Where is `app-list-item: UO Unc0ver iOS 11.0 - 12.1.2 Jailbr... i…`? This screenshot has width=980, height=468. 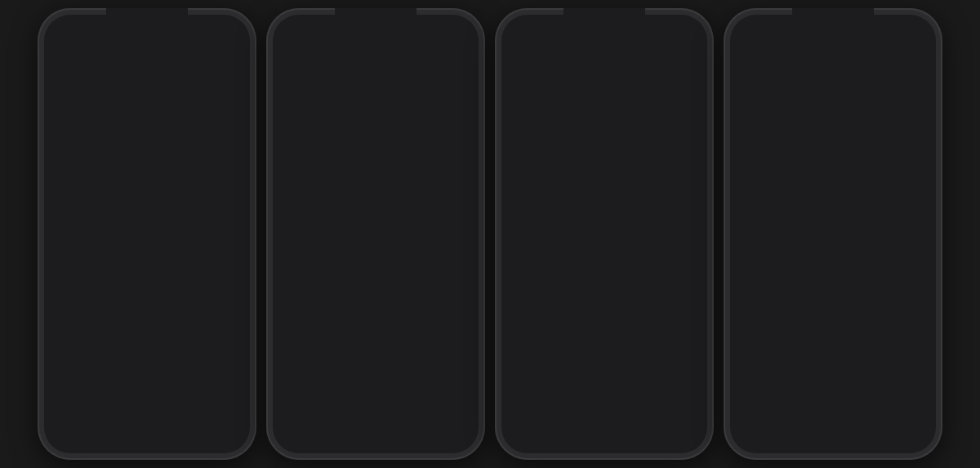
app-list-item: UO Unc0ver iOS 11.0 - 12.1.2 Jailbr... i… is located at coordinates (376, 314).